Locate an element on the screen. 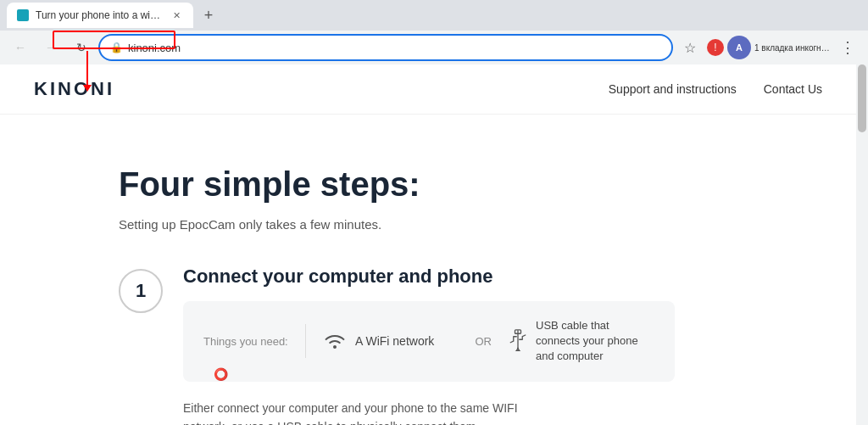 This screenshot has width=868, height=425. req-usb-label: USB cable that connects your phone and c… is located at coordinates (595, 341).